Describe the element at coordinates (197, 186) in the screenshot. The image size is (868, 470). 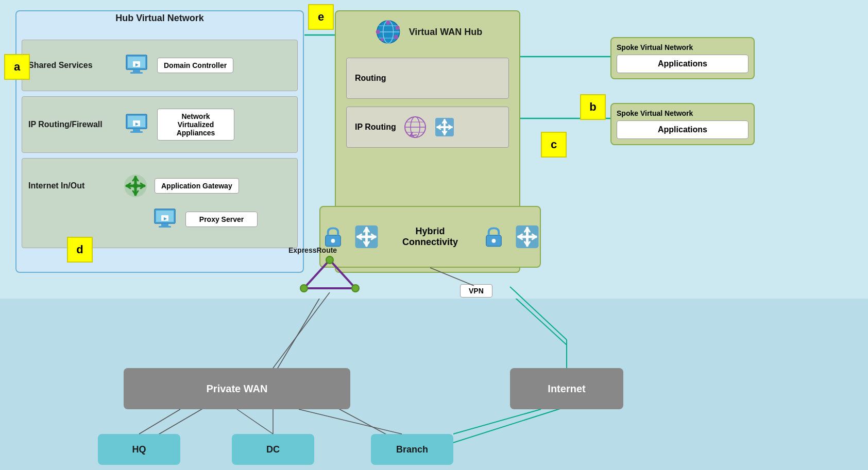
I see `app-gateway-box: Application Gateway` at that location.